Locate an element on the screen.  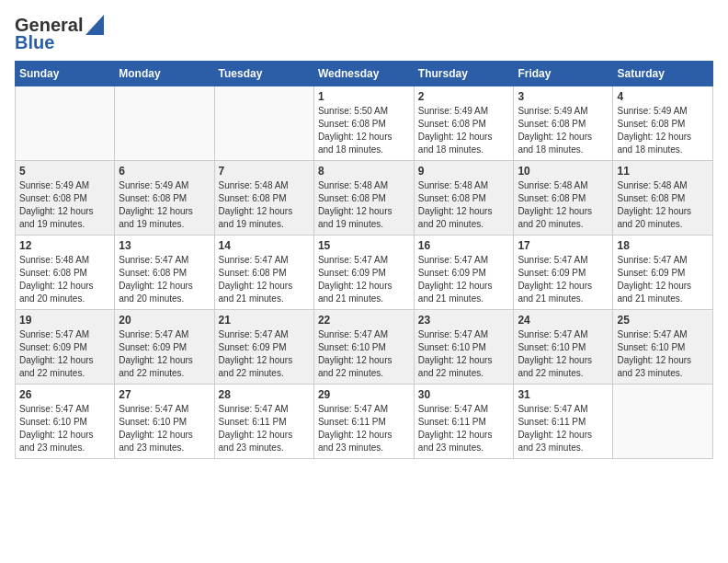
weekday-header-wednesday: Wednesday is located at coordinates (364, 74).